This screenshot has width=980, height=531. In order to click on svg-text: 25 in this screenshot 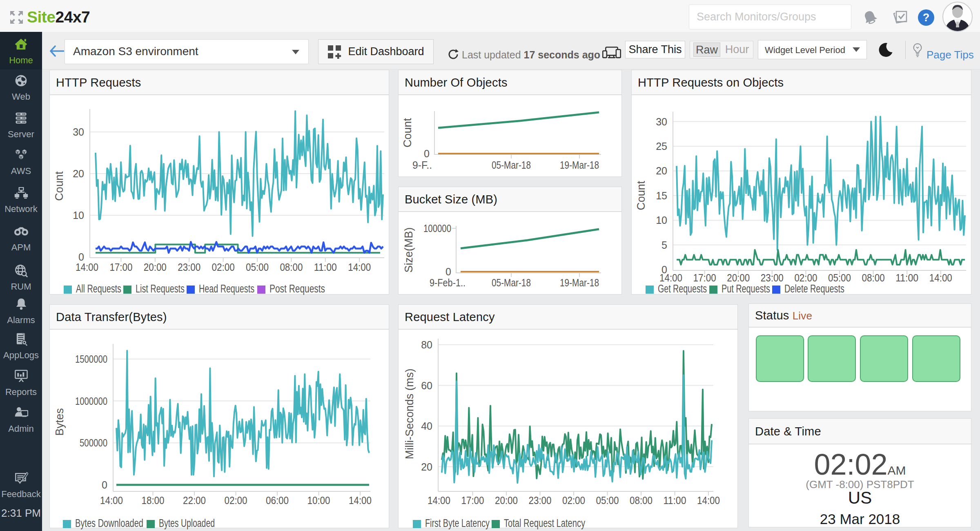, I will do `click(662, 146)`.